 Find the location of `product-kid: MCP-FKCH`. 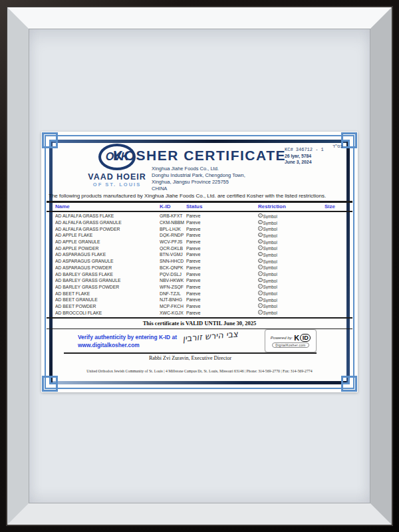

product-kid: MCP-FKCH is located at coordinates (173, 306).